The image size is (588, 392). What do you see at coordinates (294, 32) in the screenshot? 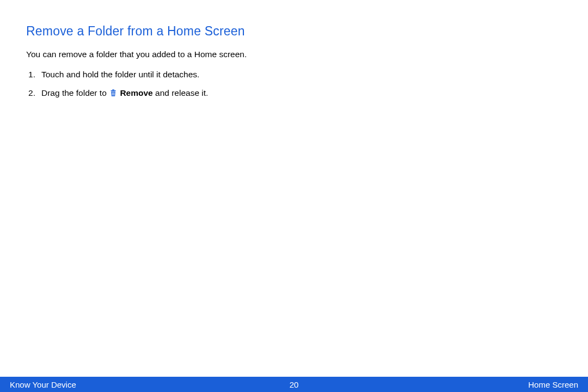
I see `section-heading: Remove a Folder from a Home Screen` at bounding box center [294, 32].